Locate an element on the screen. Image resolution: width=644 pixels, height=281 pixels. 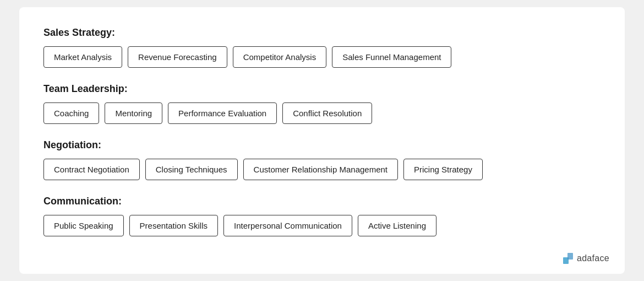
skill-tag: Presentation Skills is located at coordinates (174, 226).